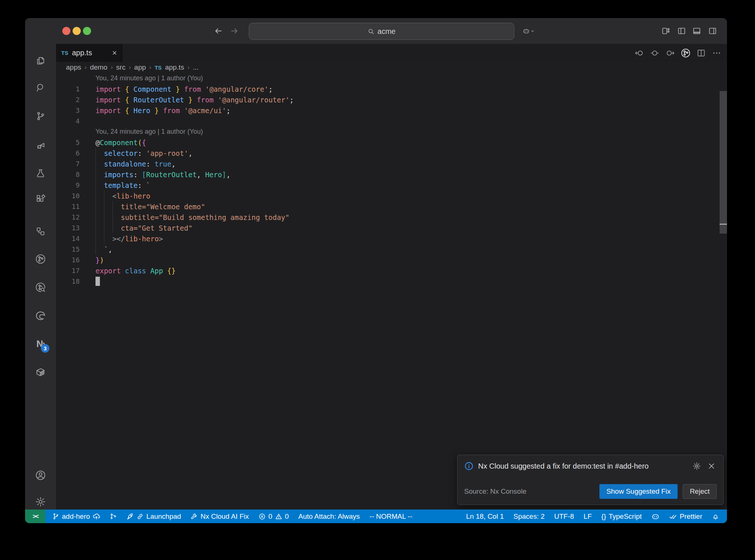 Image resolution: width=755 pixels, height=560 pixels. I want to click on current-position-icon, so click(655, 53).